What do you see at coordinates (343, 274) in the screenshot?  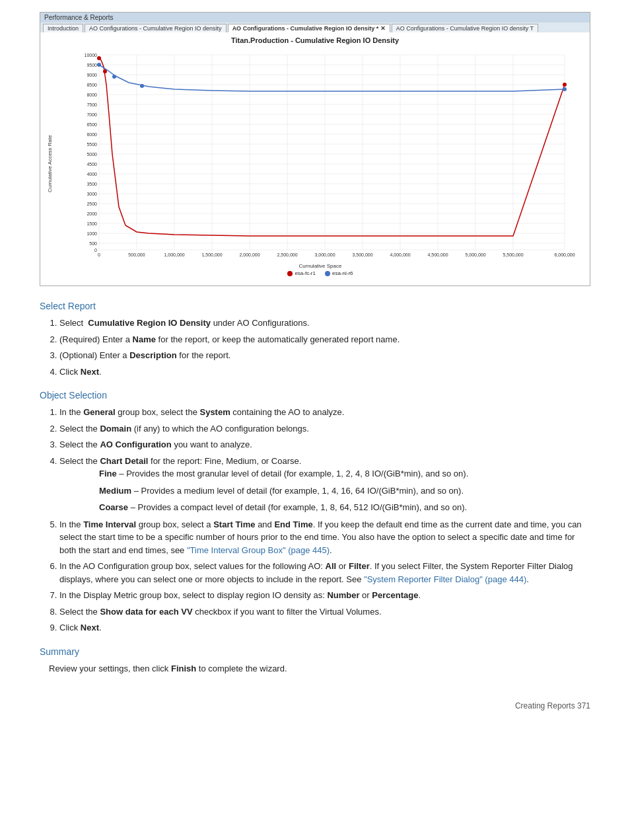 I see `legend-label-blue: esa-nl-r6` at bounding box center [343, 274].